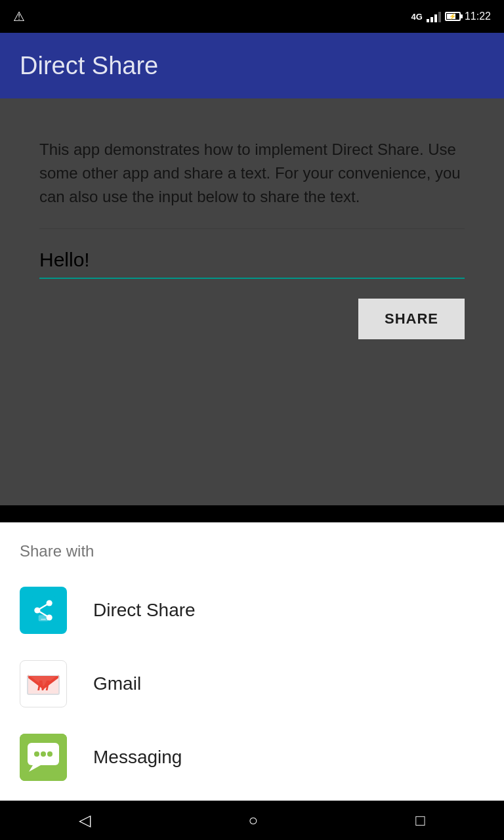 The height and width of the screenshot is (840, 504). Describe the element at coordinates (117, 684) in the screenshot. I see `gmail-app-label: Gmail` at that location.